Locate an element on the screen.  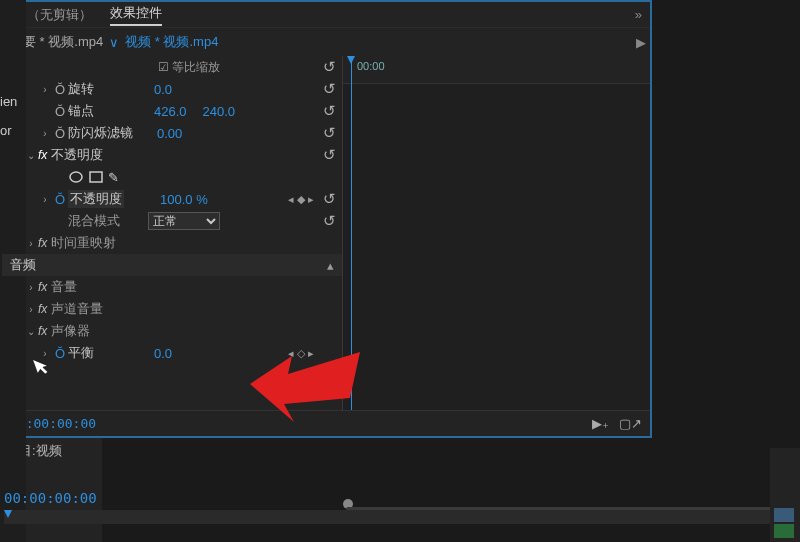
export-icon: ▢↗ is located at coordinates (630, 424).